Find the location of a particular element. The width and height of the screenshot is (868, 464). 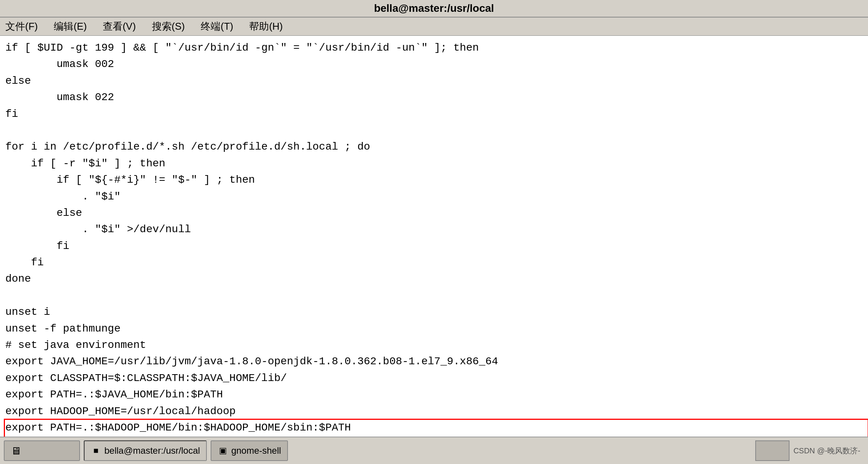

terminal-line: export HADOOP_HOME=/usr/local/hadoop is located at coordinates (434, 411).